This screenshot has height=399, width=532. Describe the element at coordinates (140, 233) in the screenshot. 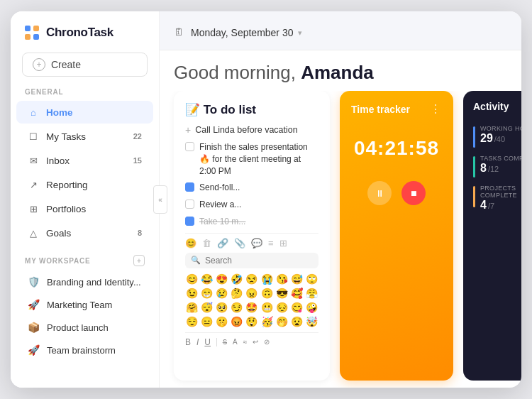

I see `goals-badge: 8` at that location.